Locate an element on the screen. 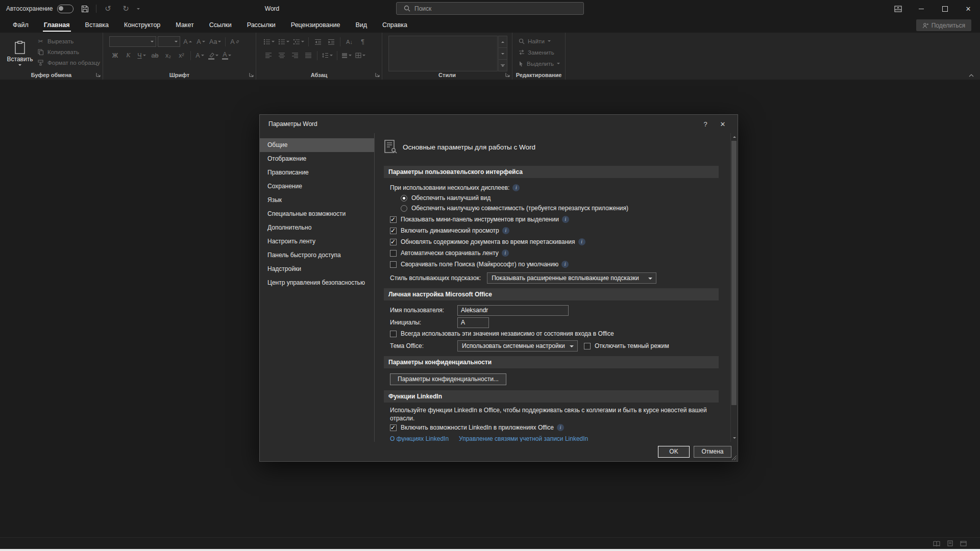 This screenshot has width=980, height=551. borders-button is located at coordinates (360, 55).